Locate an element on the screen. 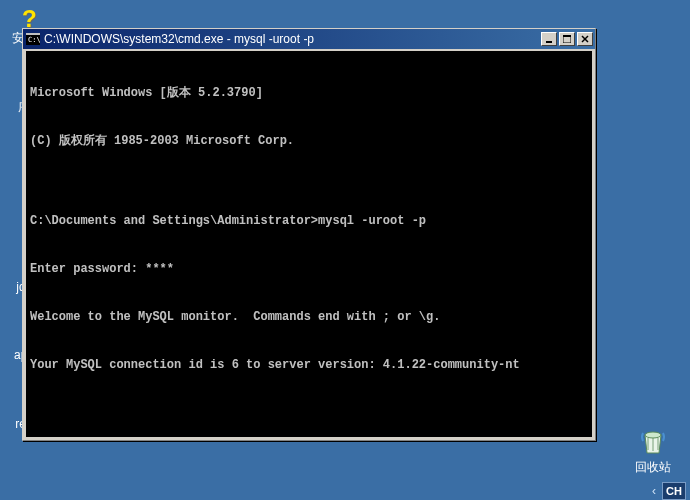 The width and height of the screenshot is (690, 500). recycle-bin: 回收站 is located at coordinates (653, 450).